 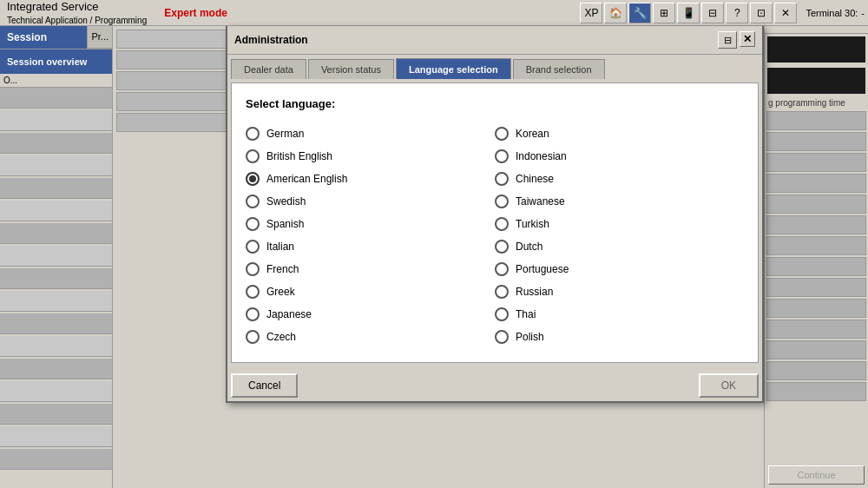 I want to click on language-option-swedish: Swedish, so click(x=370, y=201).